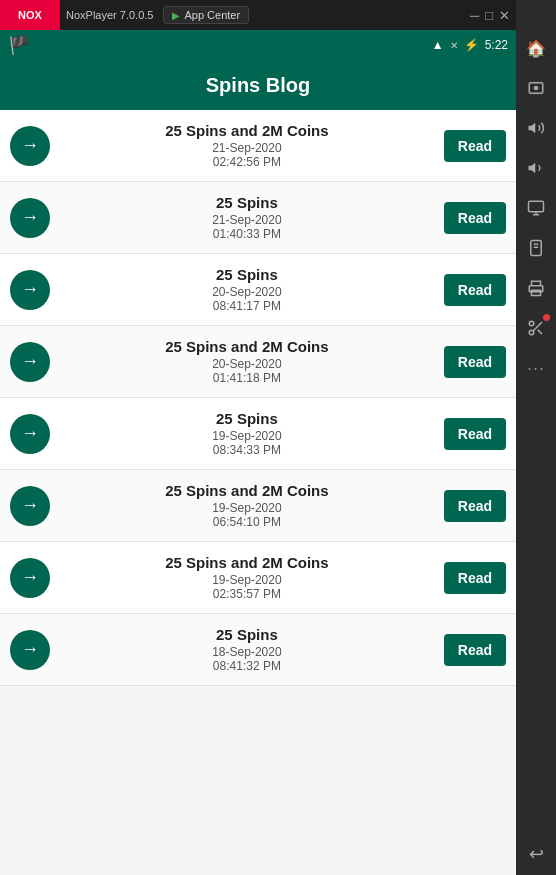 This screenshot has width=556, height=875. I want to click on list-item: → 25 Spins 18-Sep-2020 08:41:32 PM Read, so click(258, 650).